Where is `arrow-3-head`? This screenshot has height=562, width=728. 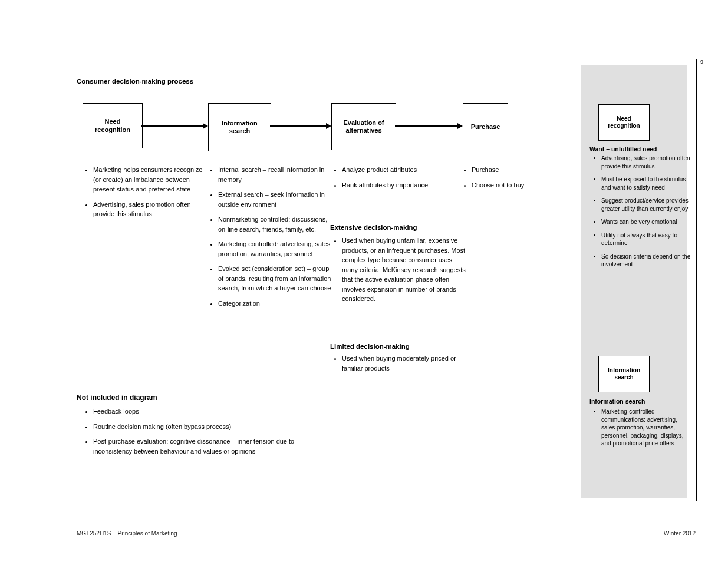
arrow-3-head is located at coordinates (460, 126).